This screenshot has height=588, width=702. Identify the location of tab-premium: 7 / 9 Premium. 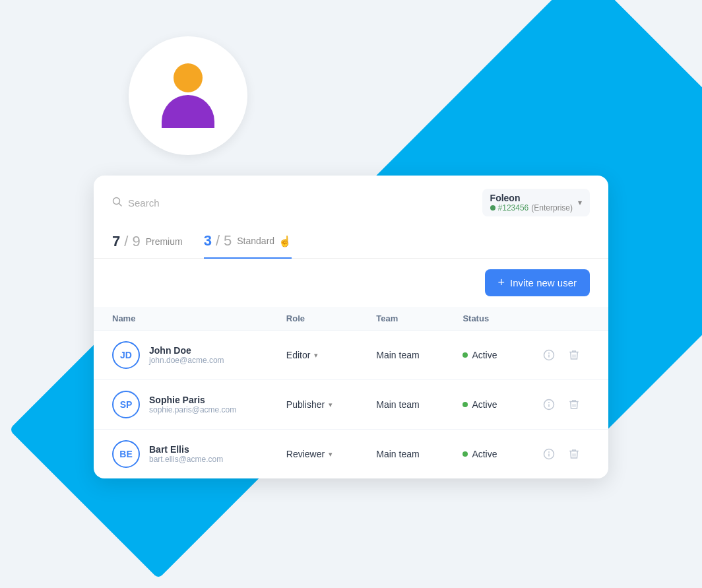
(148, 243).